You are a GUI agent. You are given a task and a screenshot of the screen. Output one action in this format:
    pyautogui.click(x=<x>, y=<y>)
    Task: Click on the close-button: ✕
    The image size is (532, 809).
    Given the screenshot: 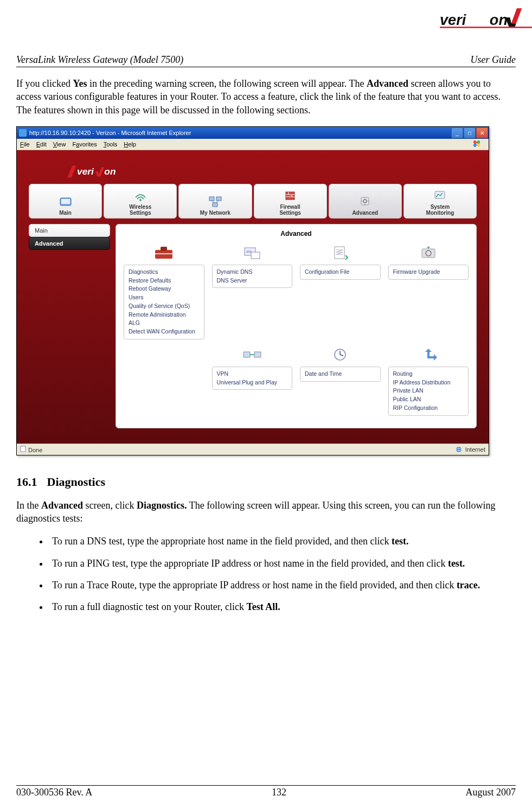 What is the action you would take?
    pyautogui.click(x=482, y=133)
    